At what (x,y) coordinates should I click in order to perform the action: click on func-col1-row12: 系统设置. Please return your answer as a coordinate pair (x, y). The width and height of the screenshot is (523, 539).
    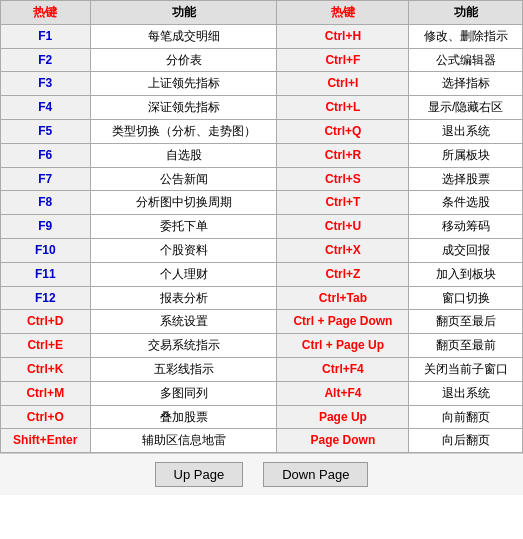
    Looking at the image, I should click on (184, 322).